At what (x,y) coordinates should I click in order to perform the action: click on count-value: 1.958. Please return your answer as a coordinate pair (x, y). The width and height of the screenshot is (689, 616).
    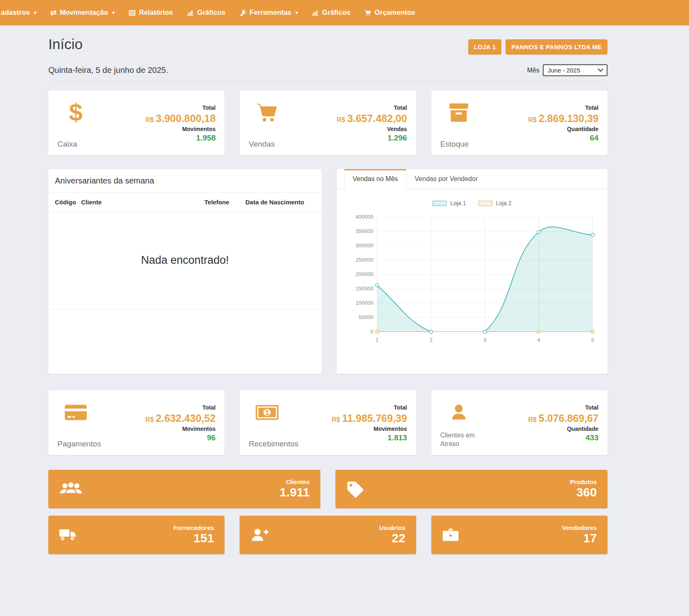
    Looking at the image, I should click on (169, 138).